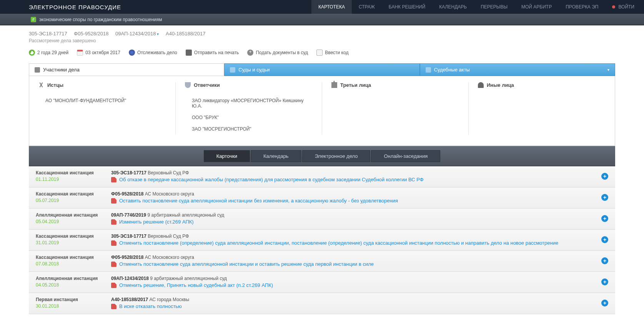 The height and width of the screenshot is (323, 644). I want to click on event-link: Отменить решение, Принять новый судебный…, so click(196, 285).